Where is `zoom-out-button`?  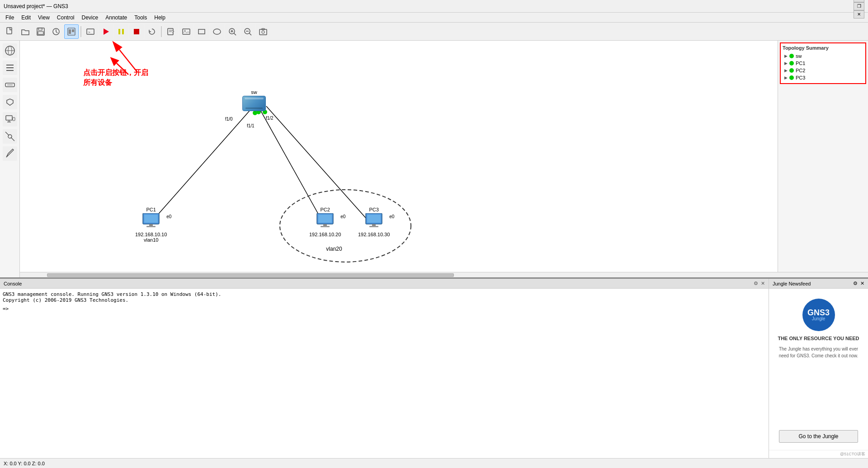 zoom-out-button is located at coordinates (248, 32).